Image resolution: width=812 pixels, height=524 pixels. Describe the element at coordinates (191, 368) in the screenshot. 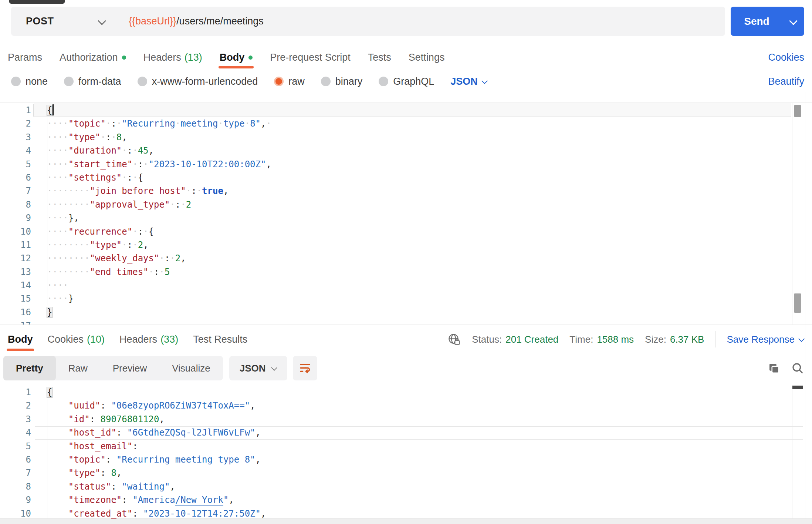

I see `view-visualize: Visualize` at that location.